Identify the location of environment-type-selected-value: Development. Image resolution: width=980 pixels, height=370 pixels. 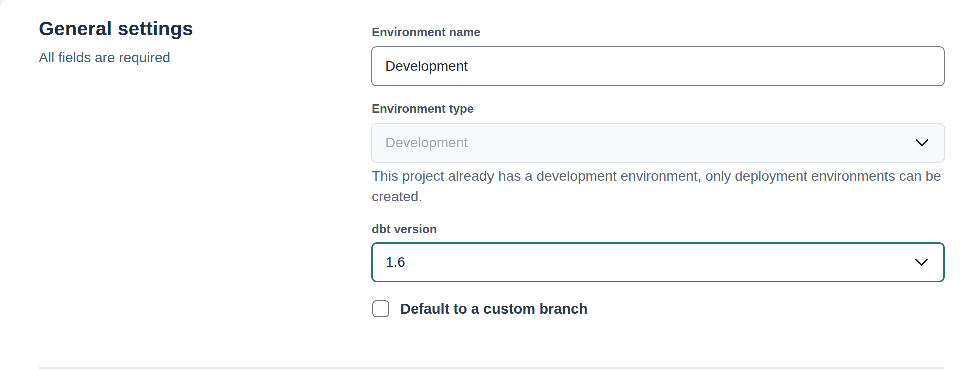
(426, 143).